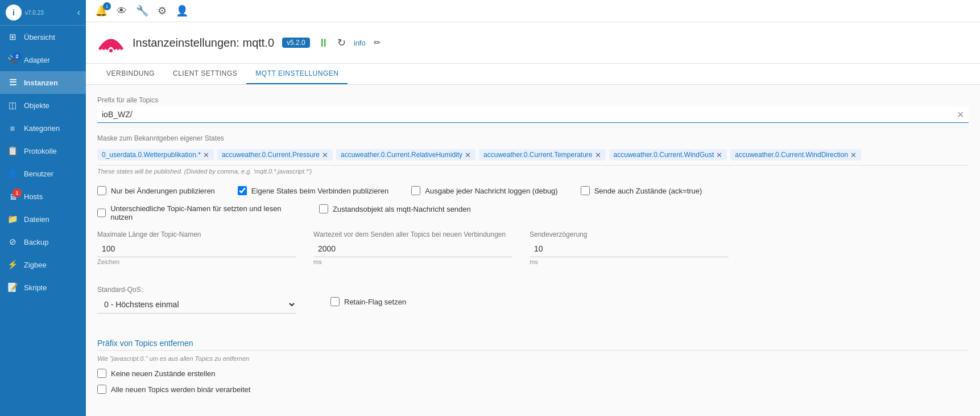 Image resolution: width=980 pixels, height=416 pixels. I want to click on checkbox-zustandsobjekt: Zustandsobjekt als mqtt-Nachricht senden, so click(395, 209).